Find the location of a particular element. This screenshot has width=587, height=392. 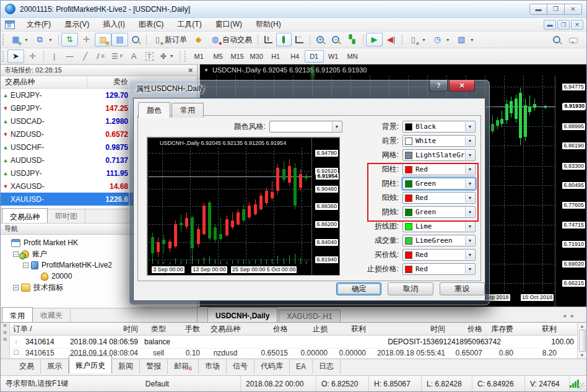

terminal-tab-10: 日志 is located at coordinates (327, 367).